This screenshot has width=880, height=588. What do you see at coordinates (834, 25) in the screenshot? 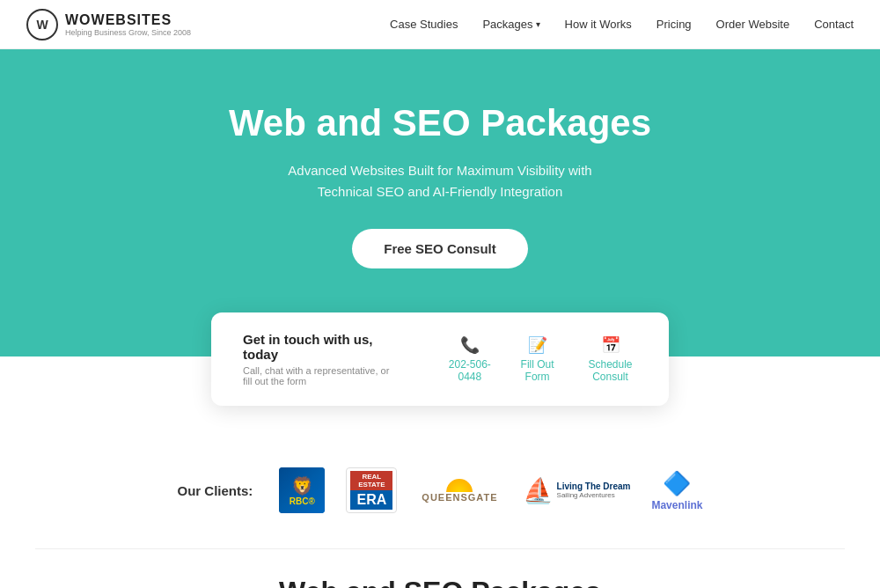
I see `nav-link-contact: Contact` at bounding box center [834, 25].